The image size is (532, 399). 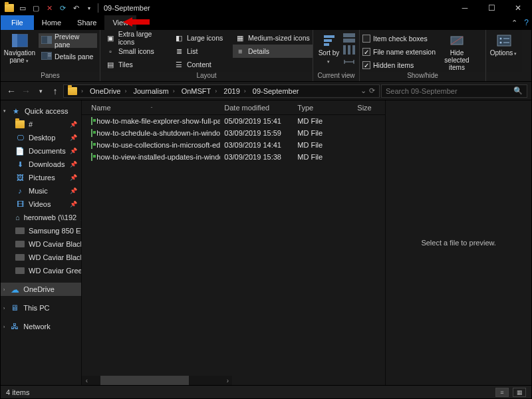 I want to click on pictures-icon: 🖼, so click(x=20, y=178).